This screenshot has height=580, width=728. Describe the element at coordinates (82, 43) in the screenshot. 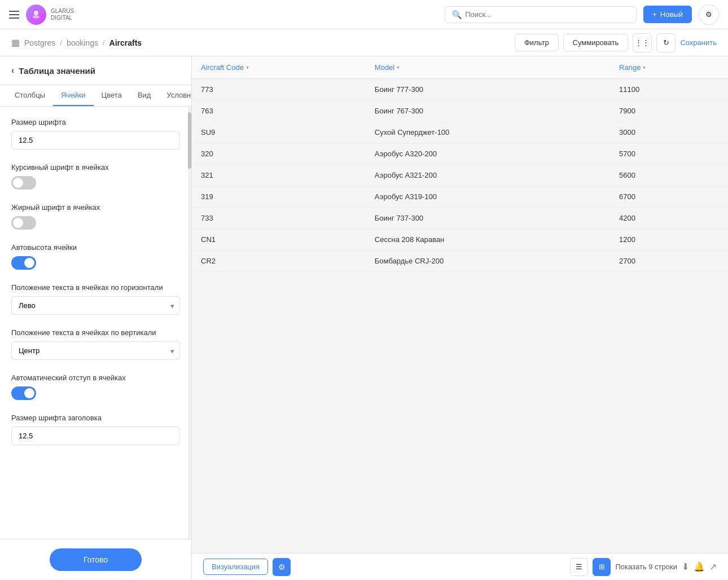

I see `breadcrumb-bookings: bookings` at that location.